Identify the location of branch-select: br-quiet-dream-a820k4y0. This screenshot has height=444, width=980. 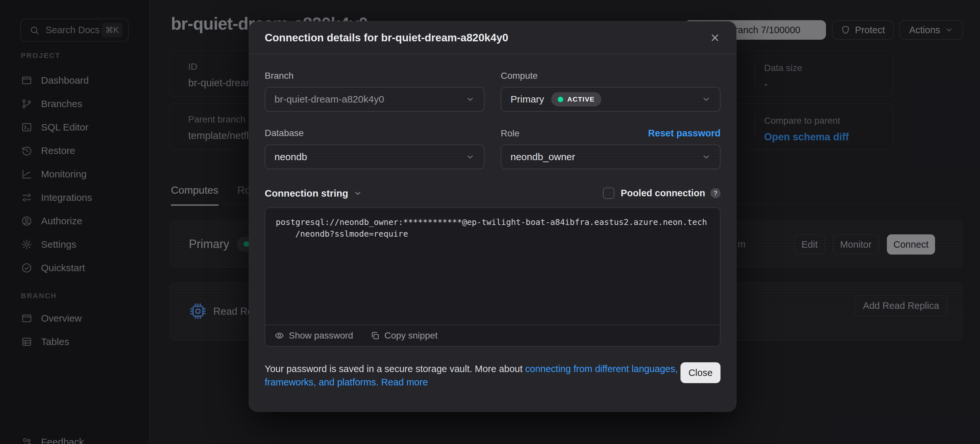
(374, 99).